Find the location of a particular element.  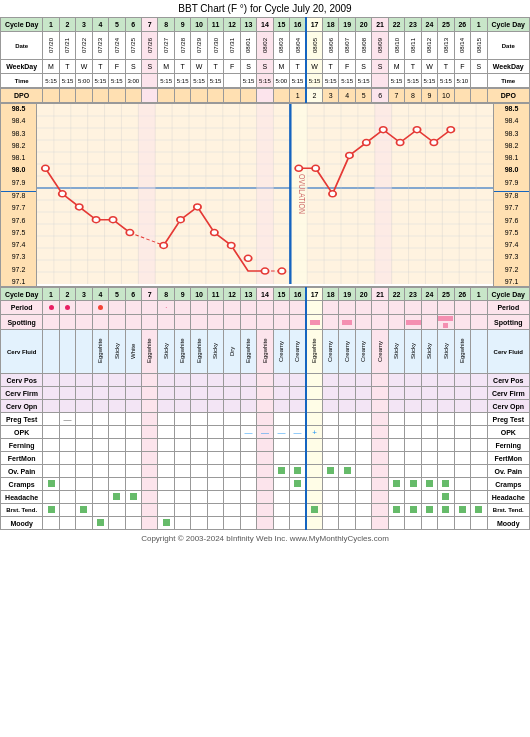

cd-2: 2 is located at coordinates (67, 25).